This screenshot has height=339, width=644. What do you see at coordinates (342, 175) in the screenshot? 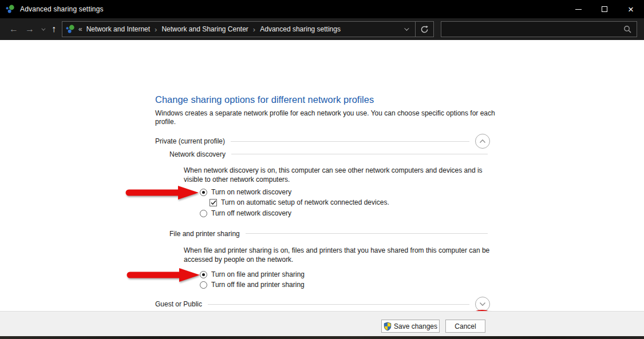
I see `network-discovery-description: When network discovery is on, this compu…` at bounding box center [342, 175].